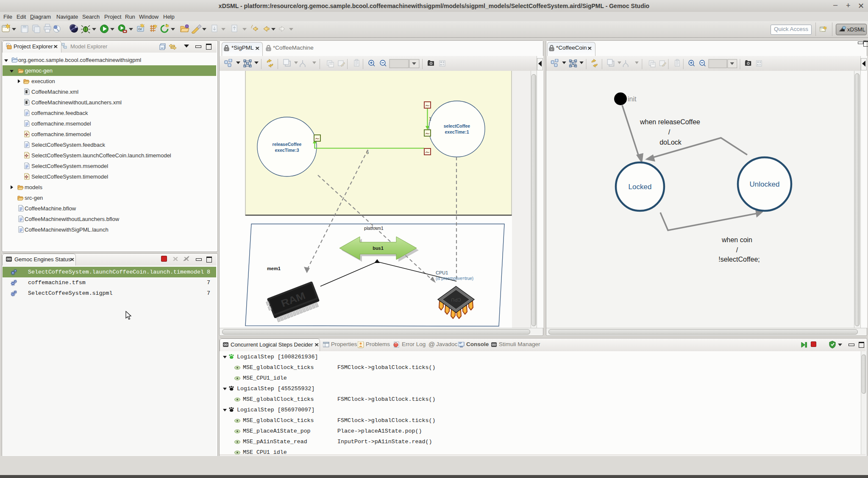  What do you see at coordinates (287, 144) in the screenshot?
I see `svg-text: releaseCoffee` at bounding box center [287, 144].